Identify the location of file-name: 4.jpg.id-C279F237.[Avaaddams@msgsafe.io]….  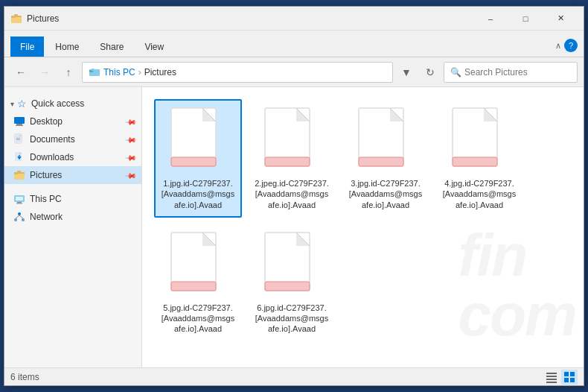
(479, 194).